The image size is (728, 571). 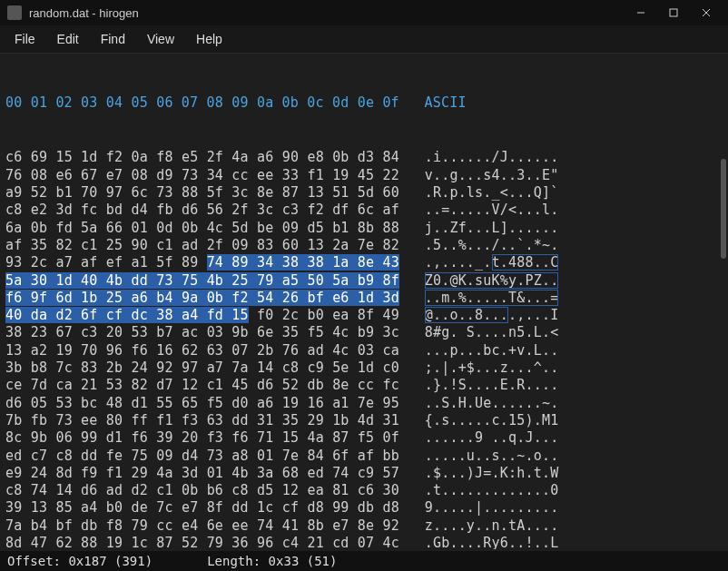 What do you see at coordinates (492, 438) in the screenshot?
I see `ascii-cell: ......9 ..q.J...` at bounding box center [492, 438].